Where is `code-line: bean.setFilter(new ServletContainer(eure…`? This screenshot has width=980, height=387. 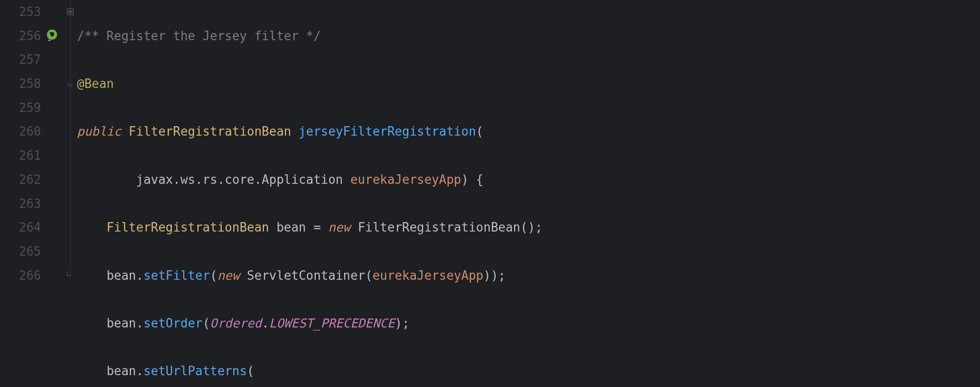 code-line: bean.setFilter(new ServletContainer(eure… is located at coordinates (529, 276).